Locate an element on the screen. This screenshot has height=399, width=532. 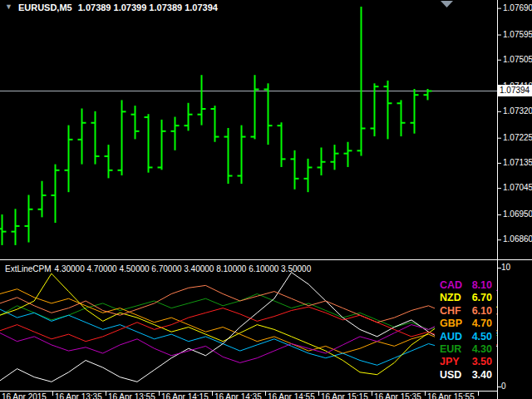
legend-currency-code: USD is located at coordinates (451, 376).